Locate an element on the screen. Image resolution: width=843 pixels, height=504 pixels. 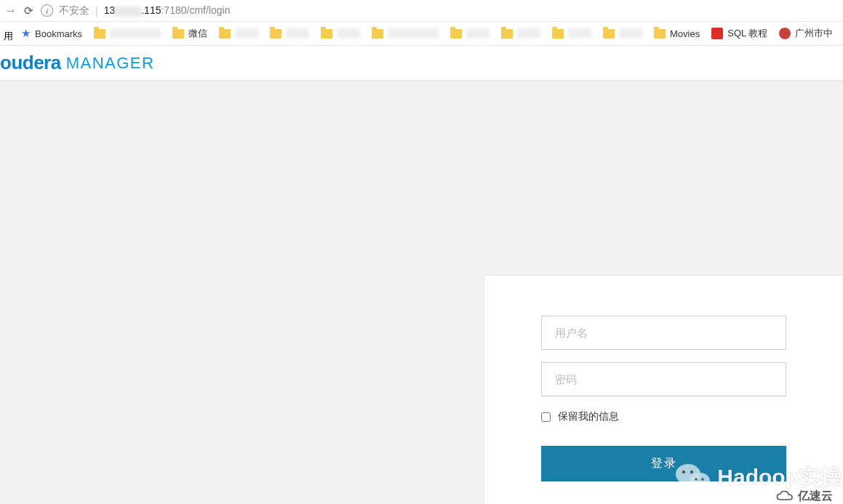
app-logo: oudera MANAGER is located at coordinates (77, 63).